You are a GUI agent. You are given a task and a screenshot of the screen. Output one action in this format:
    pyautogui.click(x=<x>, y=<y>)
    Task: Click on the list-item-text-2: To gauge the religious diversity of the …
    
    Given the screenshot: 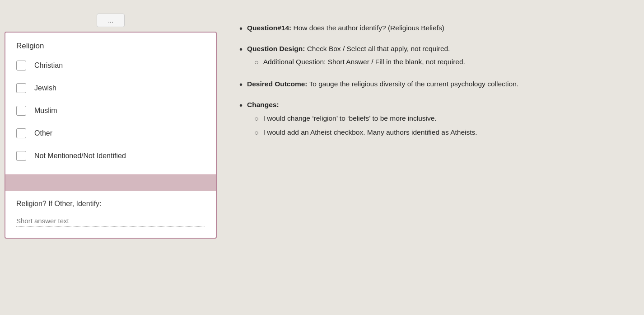 What is the action you would take?
    pyautogui.click(x=413, y=84)
    